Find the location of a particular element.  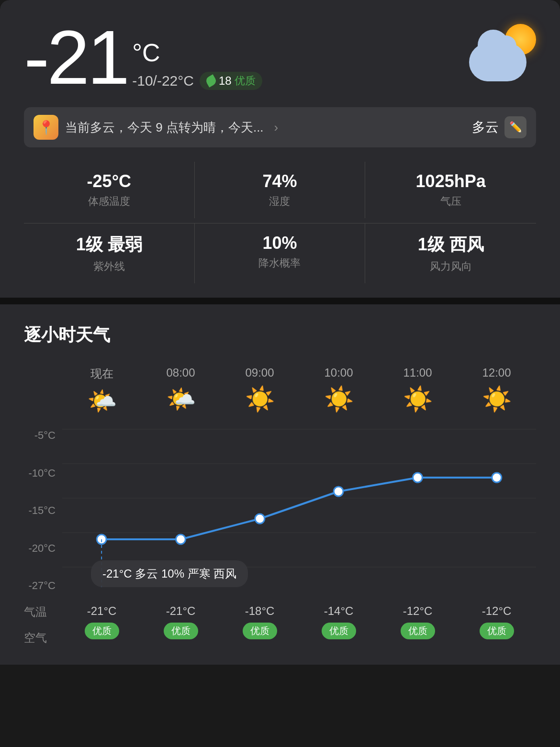

hour-label-1: 08:00 is located at coordinates (180, 373).